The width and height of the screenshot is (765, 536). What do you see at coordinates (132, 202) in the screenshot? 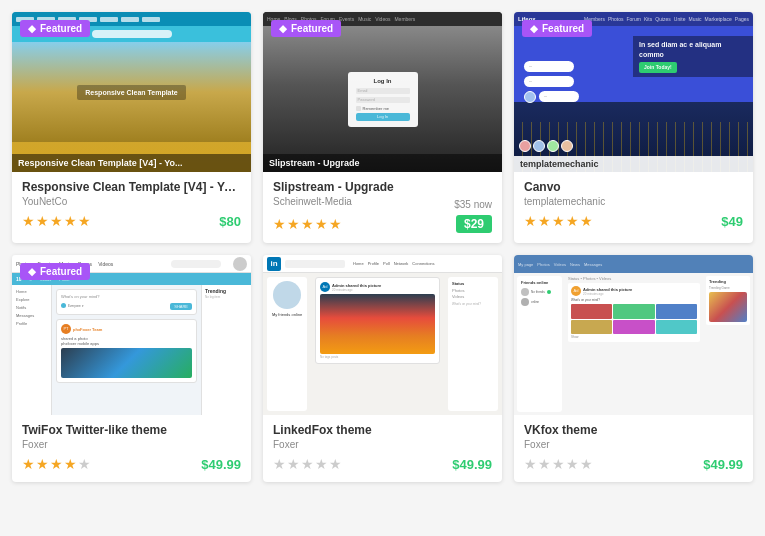
I see `card-1-author: YouNetCo` at bounding box center [132, 202].